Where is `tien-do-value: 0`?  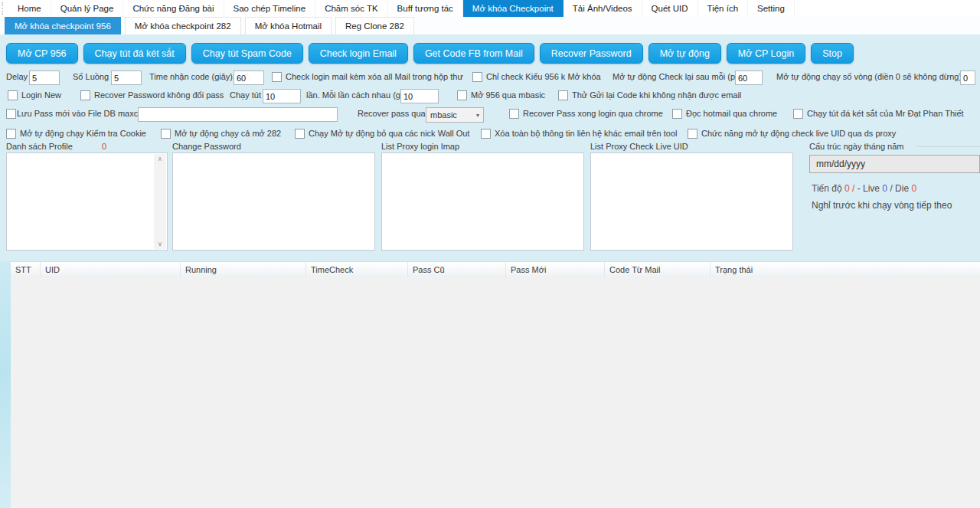
tien-do-value: 0 is located at coordinates (847, 188).